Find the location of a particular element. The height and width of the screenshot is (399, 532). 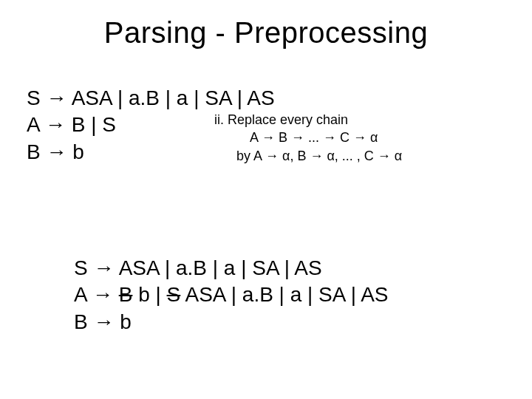

line2-strike-B: B is located at coordinates (126, 294).